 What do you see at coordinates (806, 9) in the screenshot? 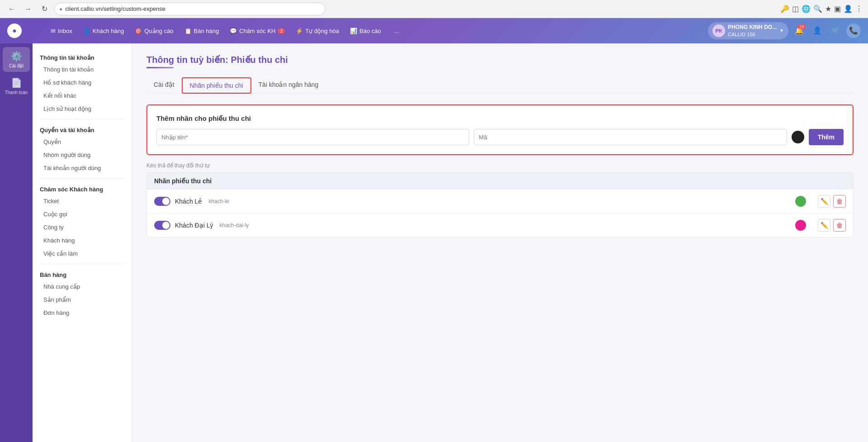
I see `translate-icon: 🌐` at bounding box center [806, 9].